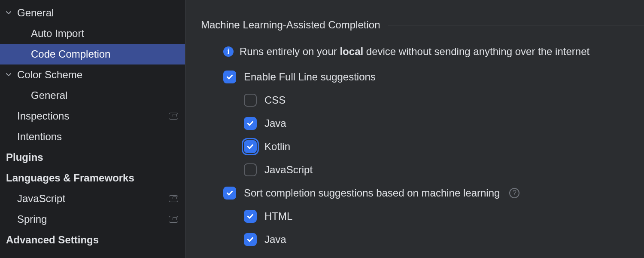 The height and width of the screenshot is (258, 644). What do you see at coordinates (98, 75) in the screenshot?
I see `sidebar-item-label: Color Scheme` at bounding box center [98, 75].